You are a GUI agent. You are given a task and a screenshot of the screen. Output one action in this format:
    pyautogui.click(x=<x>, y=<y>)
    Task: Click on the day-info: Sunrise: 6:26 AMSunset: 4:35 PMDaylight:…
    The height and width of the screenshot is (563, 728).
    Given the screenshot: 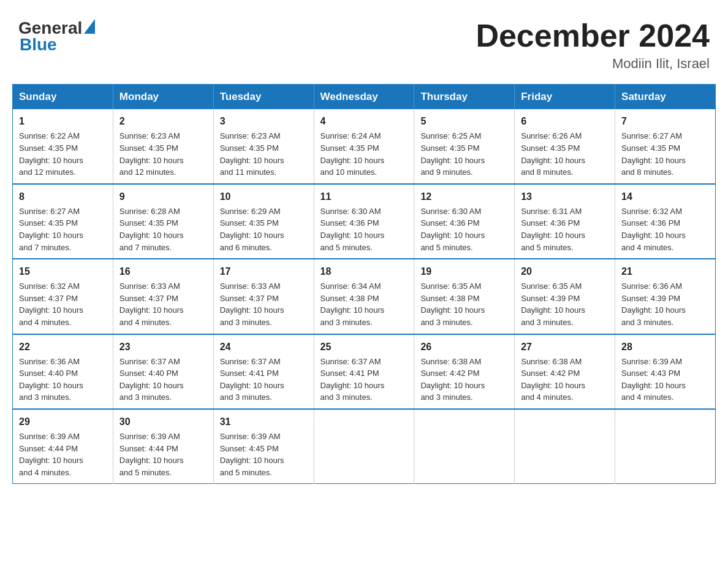 What is the action you would take?
    pyautogui.click(x=553, y=154)
    